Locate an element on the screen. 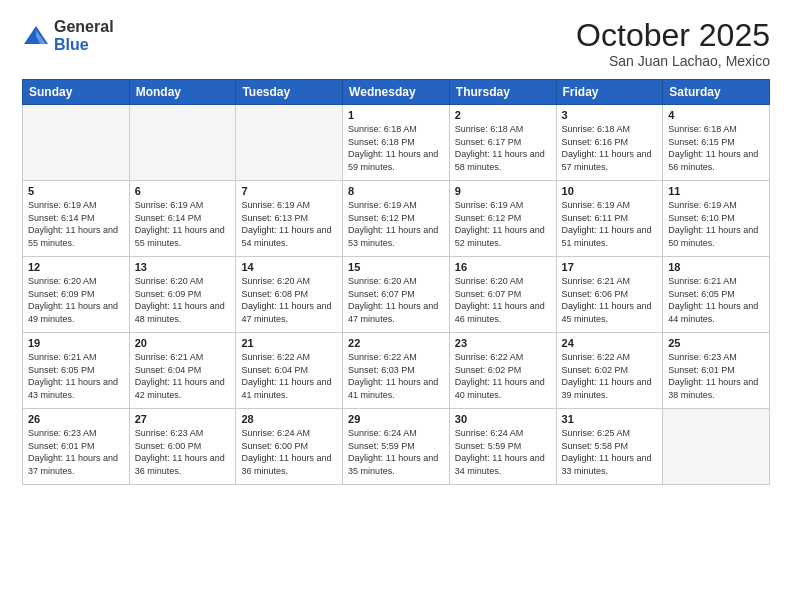 Image resolution: width=792 pixels, height=612 pixels. calendar-cell: 12Sunrise: 6:20 AMSunset: 6:09 PMDayligh… is located at coordinates (76, 295).